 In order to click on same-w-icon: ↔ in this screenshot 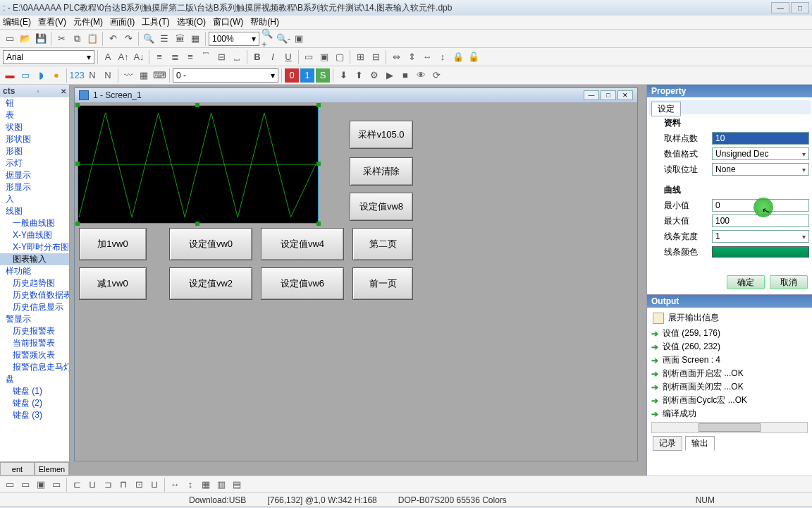, I will do `click(427, 57)`.